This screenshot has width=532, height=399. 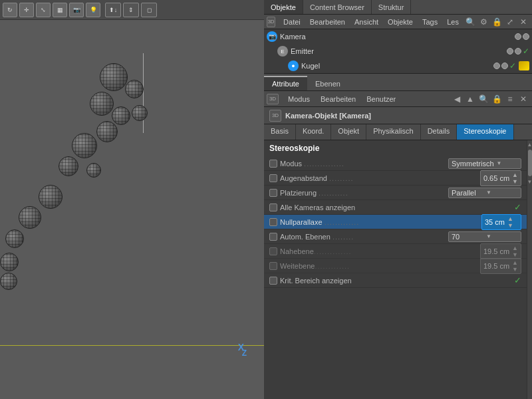 I want to click on menu-les: Les, so click(x=453, y=22).